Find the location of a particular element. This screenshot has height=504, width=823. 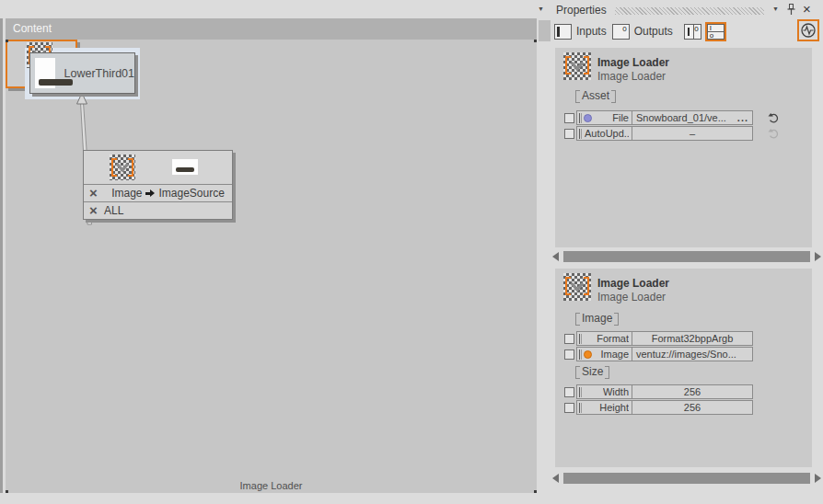

panel-collapse-icon: ▼ is located at coordinates (541, 9).